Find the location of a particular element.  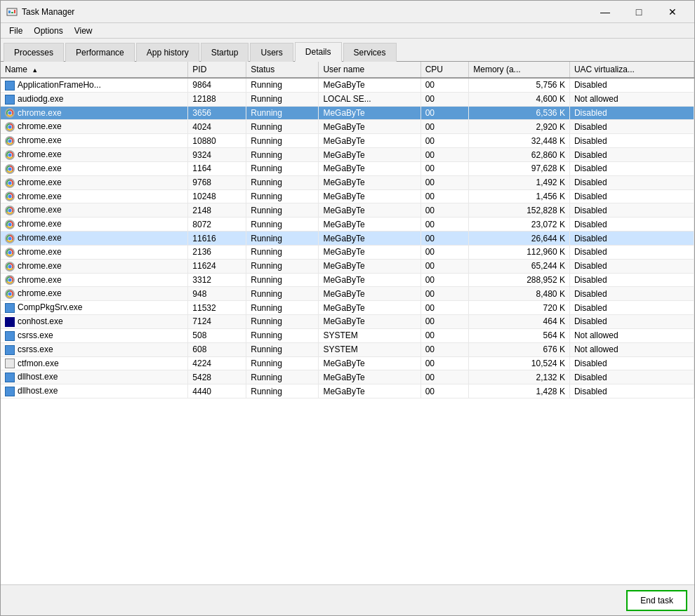

col-uac: UAC virtualiza... is located at coordinates (632, 70).